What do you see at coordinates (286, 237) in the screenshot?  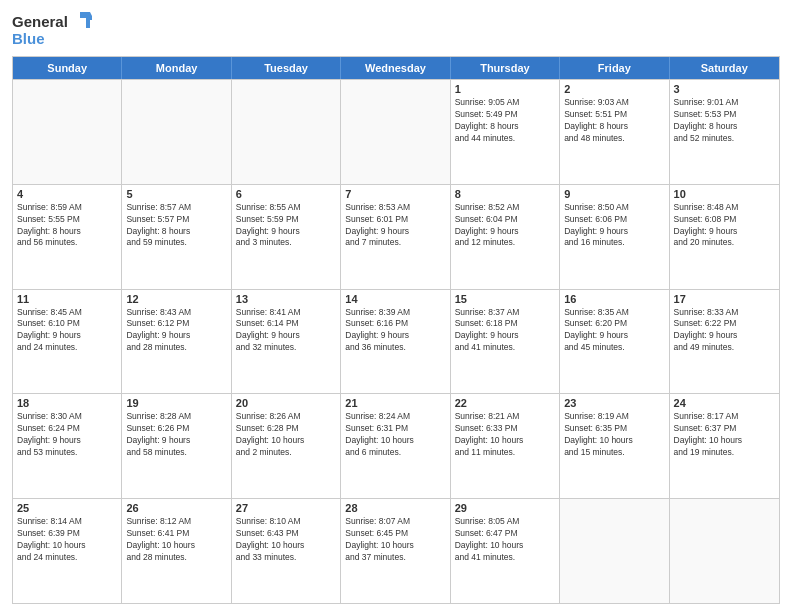 I see `day-cell-6: 6Sunrise: 8:55 AM Sunset: 5:59 PM Daylig…` at bounding box center [286, 237].